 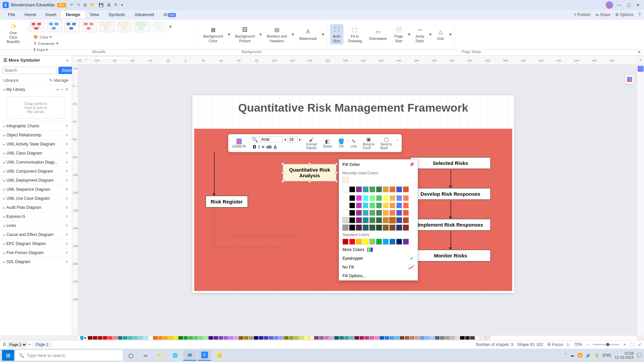 What do you see at coordinates (624, 355) in the screenshot?
I see `tray-clock: 22:5812-10-2023` at bounding box center [624, 355].